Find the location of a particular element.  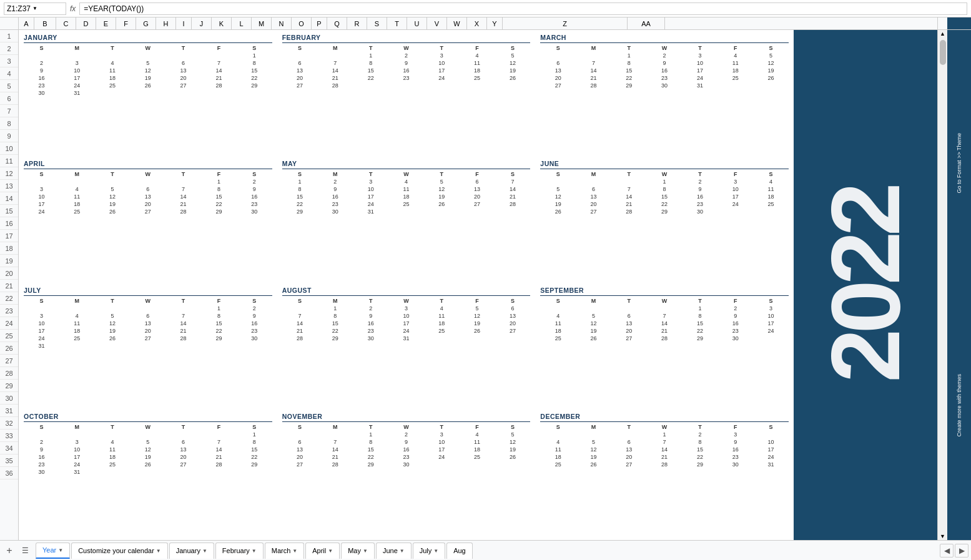

row-number-35: 35 is located at coordinates (9, 461).